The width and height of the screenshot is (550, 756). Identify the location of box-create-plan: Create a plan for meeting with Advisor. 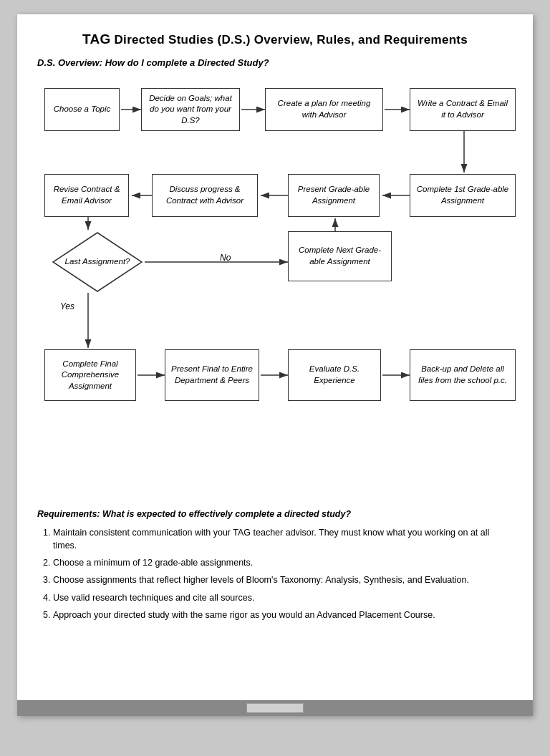
(324, 110).